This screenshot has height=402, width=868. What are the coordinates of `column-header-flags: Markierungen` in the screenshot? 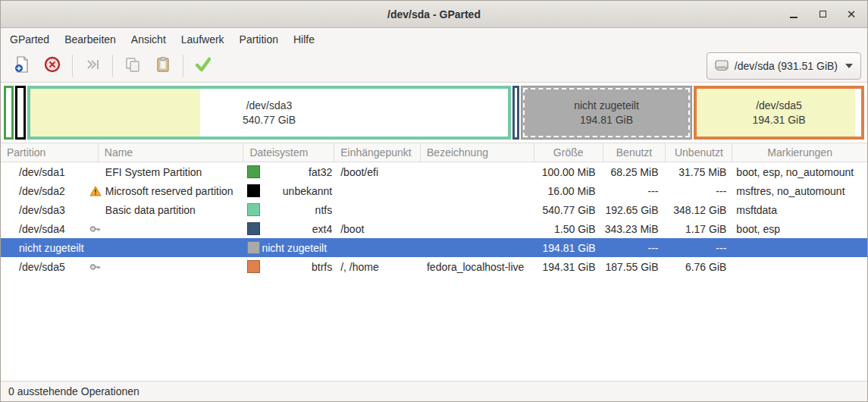 It's located at (800, 152).